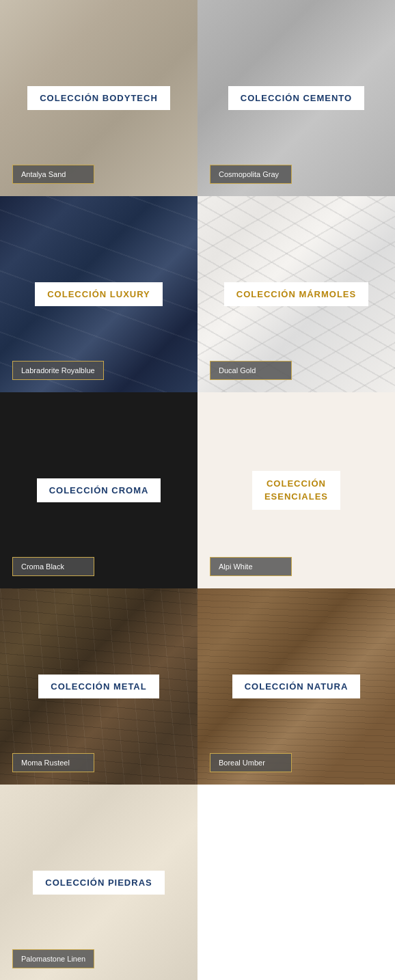 This screenshot has height=980, width=395. What do you see at coordinates (58, 370) in the screenshot?
I see `sample-box-luxury: Labradorite Royalblue` at bounding box center [58, 370].